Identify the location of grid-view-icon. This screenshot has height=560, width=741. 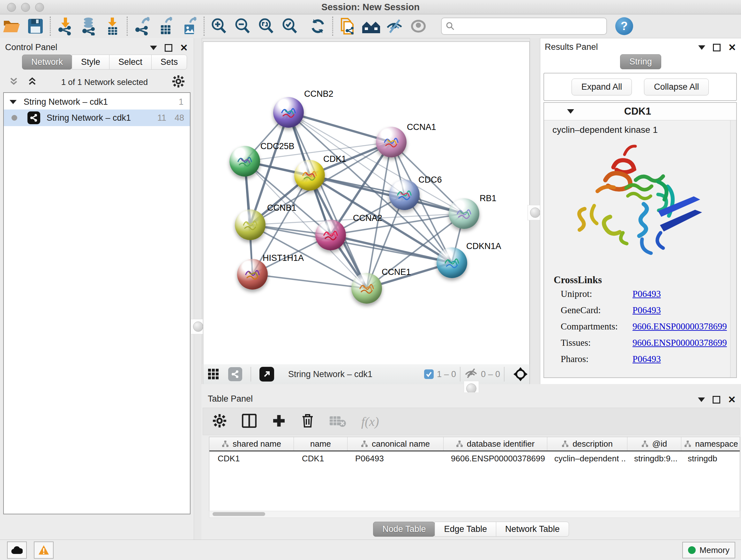
(213, 374).